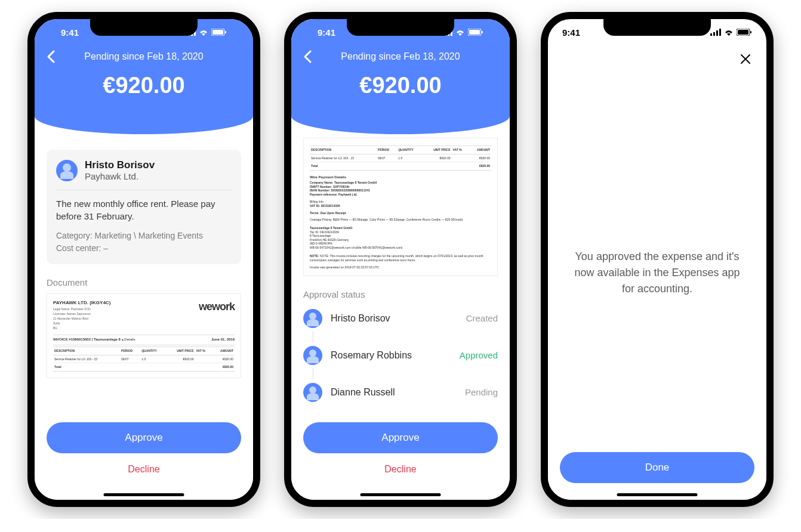  I want to click on table-row: Service Retainer for LG 103 - 15 06/07 1…, so click(144, 359).